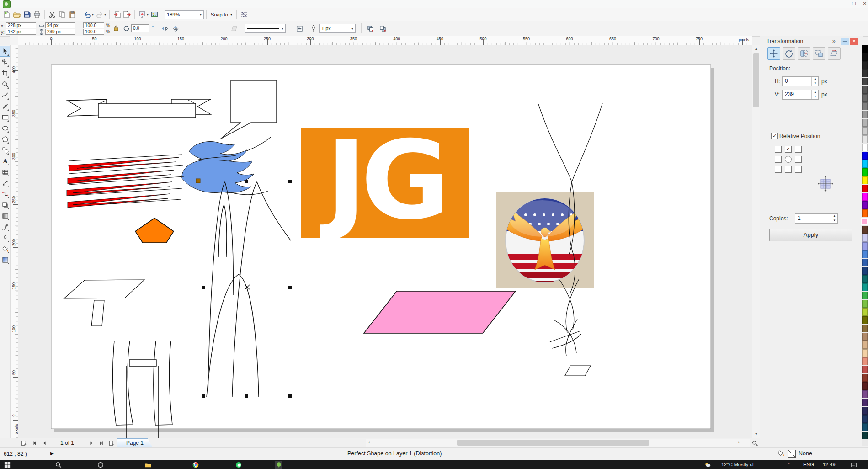  Describe the element at coordinates (774, 53) in the screenshot. I see `transform-position-button` at that location.